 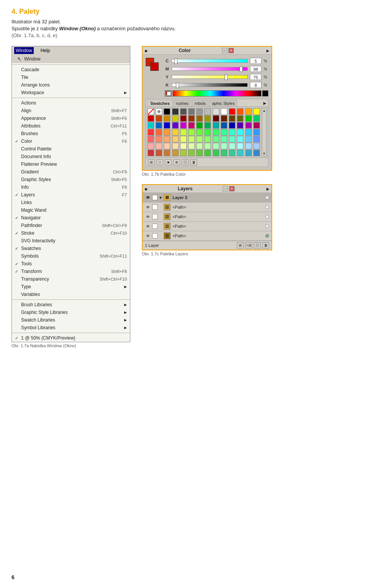 I want to click on layer3-expand: ▼, so click(x=161, y=198).